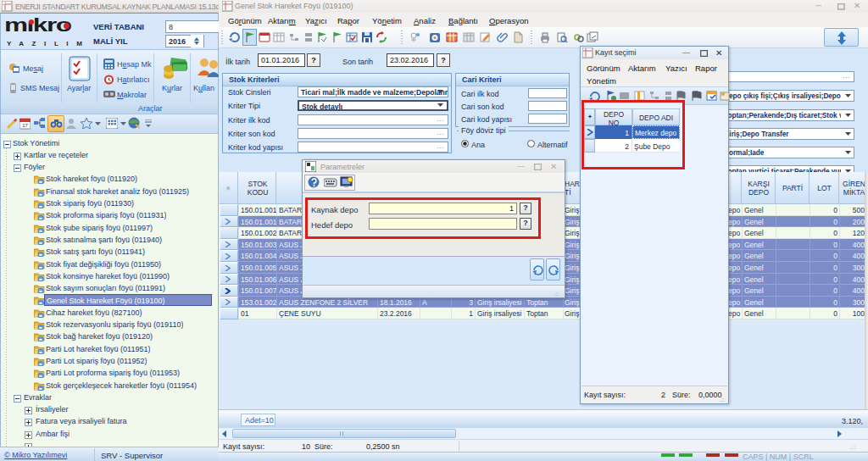 The width and height of the screenshot is (868, 461). Describe the element at coordinates (25, 125) in the screenshot. I see `svg-text: 17` at that location.